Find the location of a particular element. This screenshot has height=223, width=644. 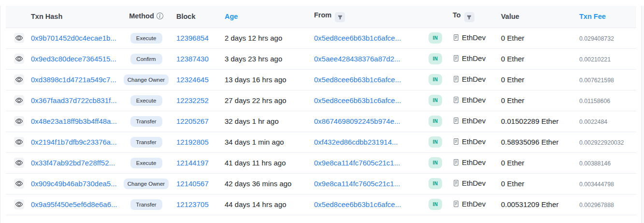

block-label: Block is located at coordinates (186, 16).